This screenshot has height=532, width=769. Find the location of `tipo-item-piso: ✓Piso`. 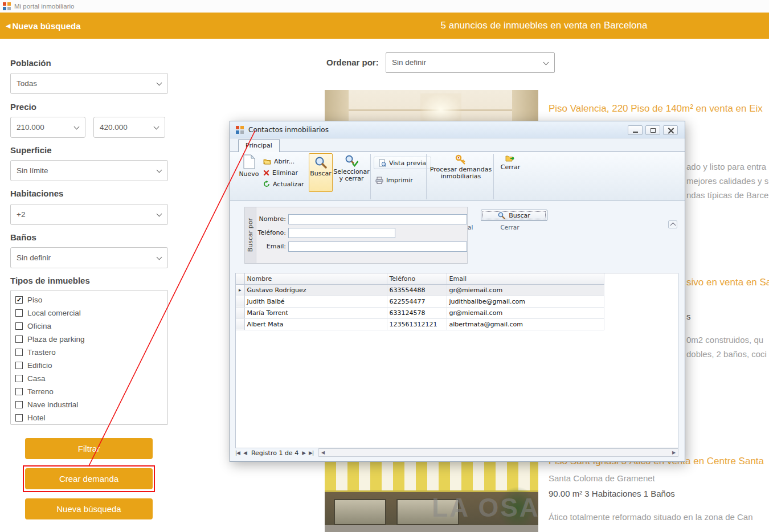

tipo-item-piso: ✓Piso is located at coordinates (89, 300).